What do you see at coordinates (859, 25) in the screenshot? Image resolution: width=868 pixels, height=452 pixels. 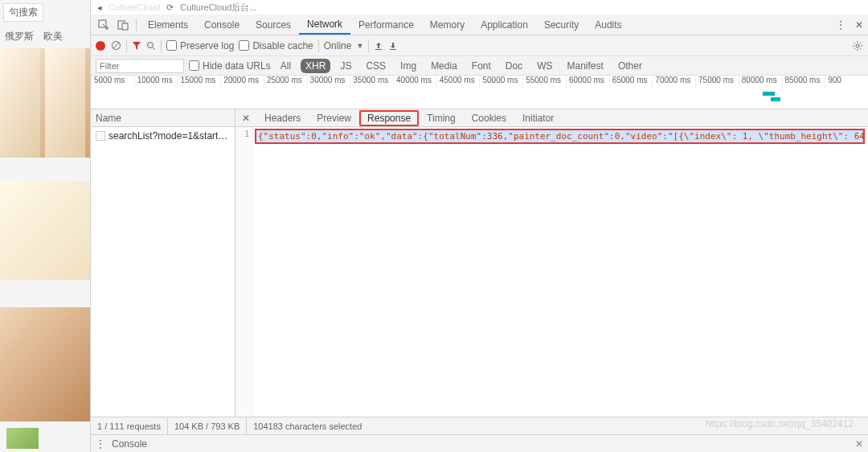 I see `close-devtools-icon: ✕` at bounding box center [859, 25].